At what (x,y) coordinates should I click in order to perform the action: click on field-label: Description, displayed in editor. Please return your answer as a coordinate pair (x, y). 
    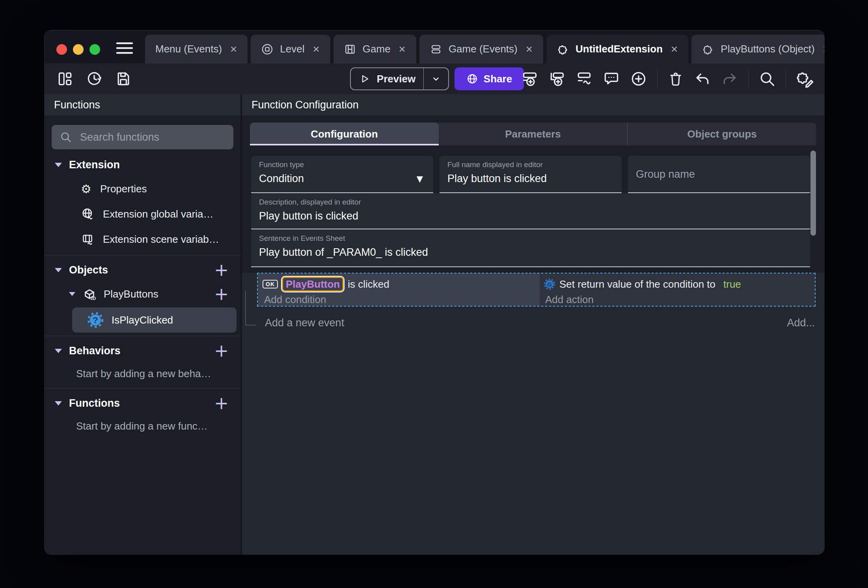
    Looking at the image, I should click on (531, 202).